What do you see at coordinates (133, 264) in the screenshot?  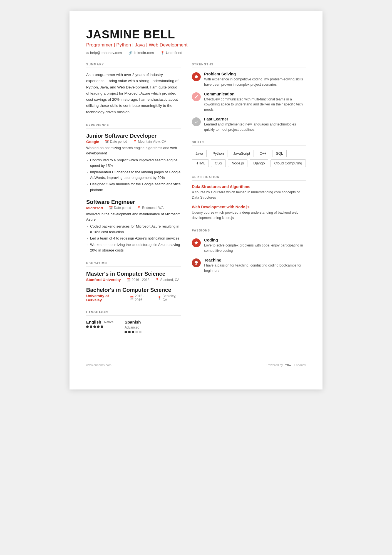 I see `education-label: EDUCATION` at bounding box center [133, 264].